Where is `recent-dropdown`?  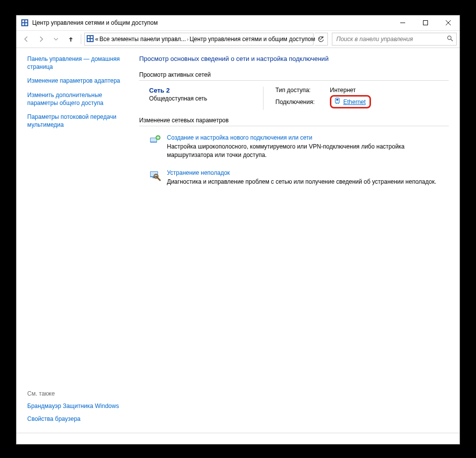
recent-dropdown is located at coordinates (56, 39).